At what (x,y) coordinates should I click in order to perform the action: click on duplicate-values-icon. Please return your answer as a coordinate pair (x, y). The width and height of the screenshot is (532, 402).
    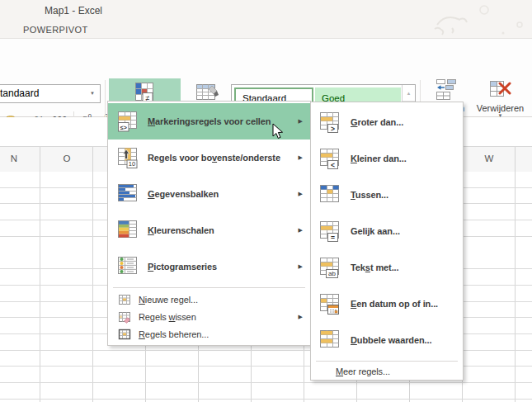
    Looking at the image, I should click on (331, 340).